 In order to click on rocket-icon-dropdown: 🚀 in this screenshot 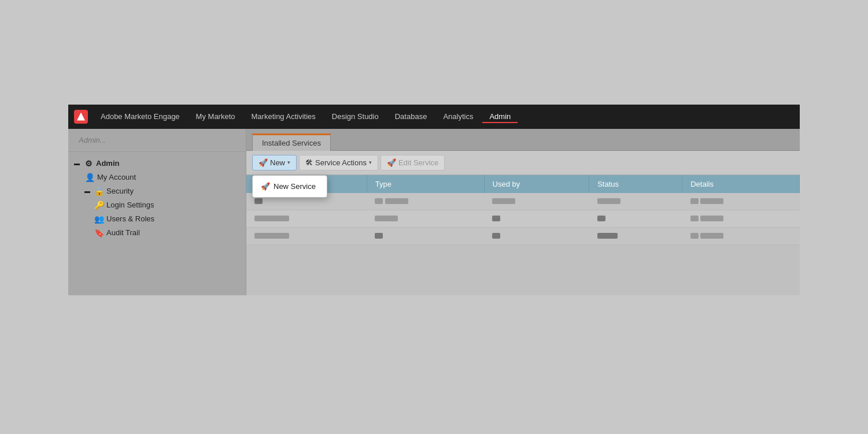, I will do `click(265, 186)`.